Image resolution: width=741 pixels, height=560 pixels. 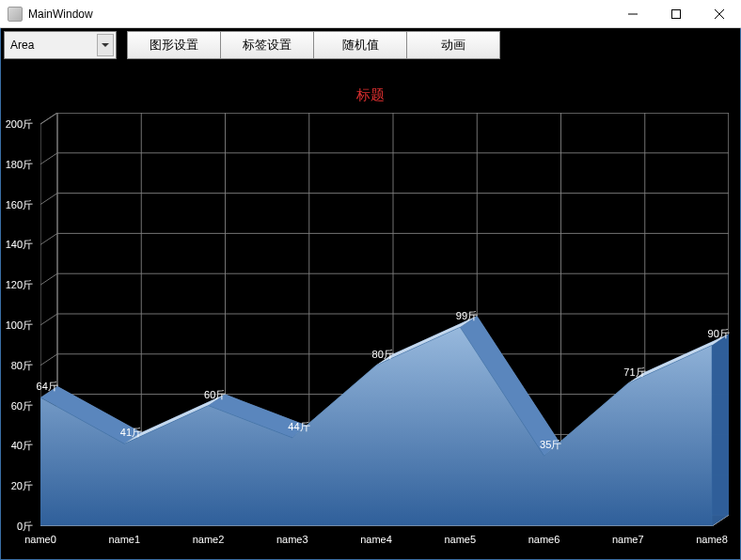 What do you see at coordinates (360, 45) in the screenshot?
I see `random-value-button: 随机值` at bounding box center [360, 45].